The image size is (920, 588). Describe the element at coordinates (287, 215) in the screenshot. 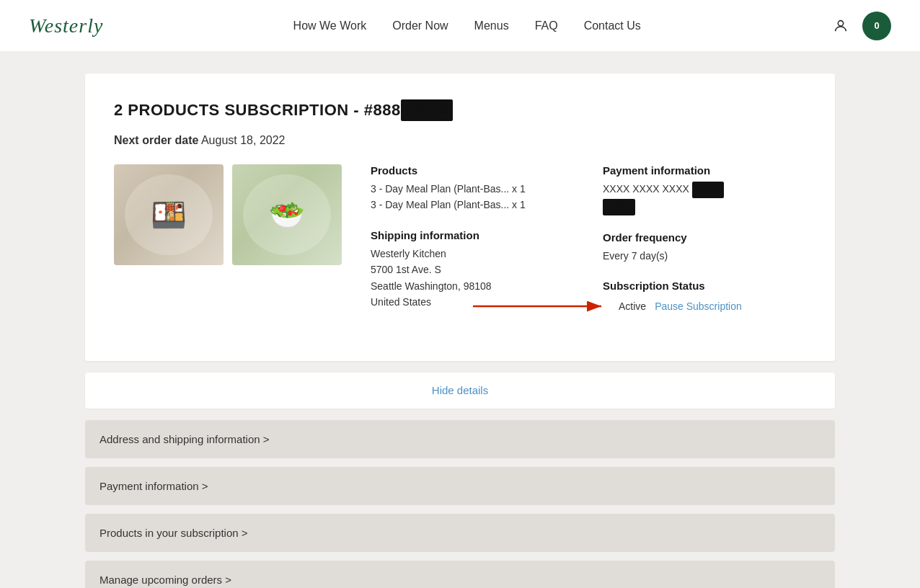

I see `food-decoration-2: 🥗` at that location.